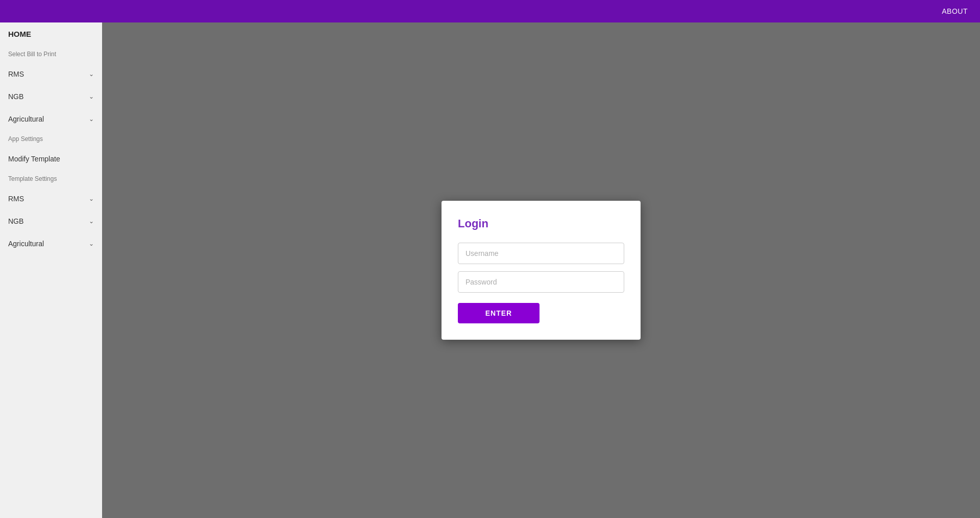 This screenshot has height=518, width=980. What do you see at coordinates (541, 224) in the screenshot?
I see `login-title: Login` at bounding box center [541, 224].